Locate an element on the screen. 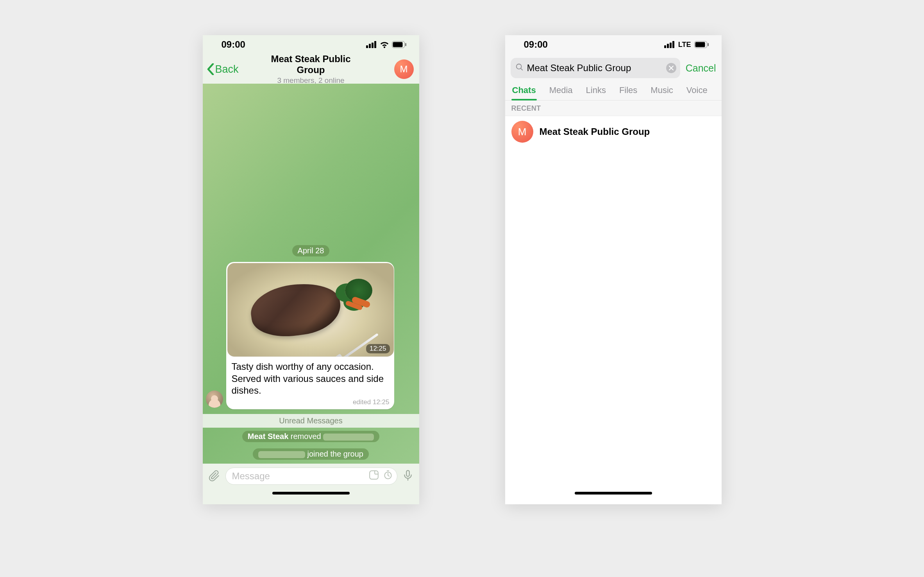  tab-music: Music is located at coordinates (662, 91).